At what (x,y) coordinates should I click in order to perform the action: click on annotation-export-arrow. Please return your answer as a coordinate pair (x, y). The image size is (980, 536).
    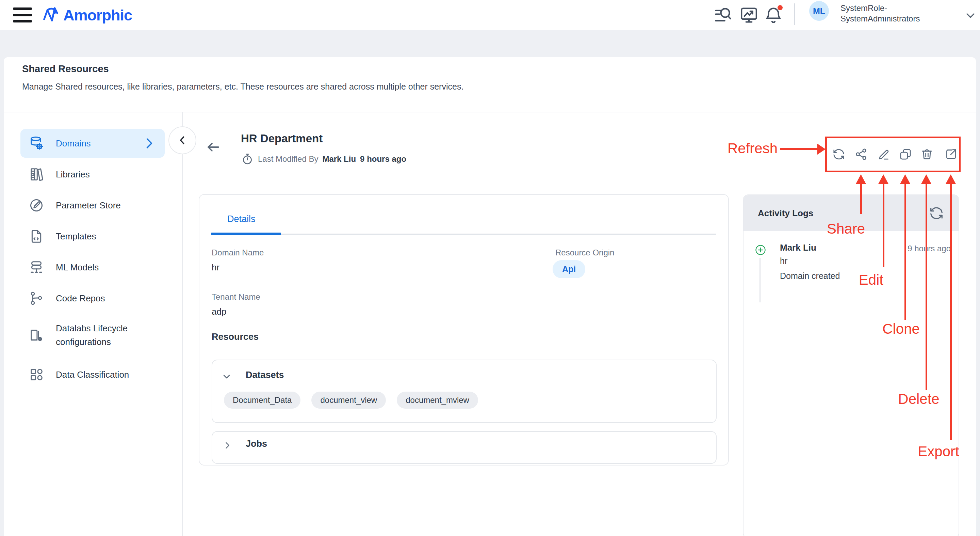
    Looking at the image, I should click on (951, 311).